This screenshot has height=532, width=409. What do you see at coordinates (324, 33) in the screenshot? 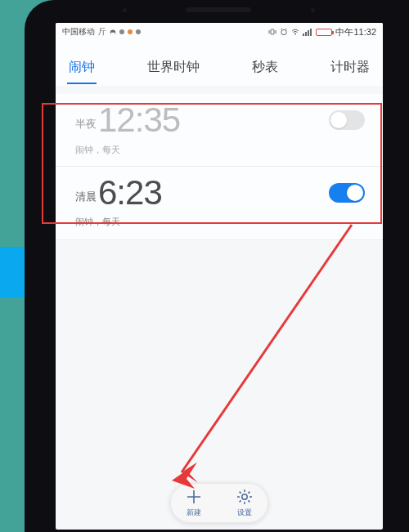
I see `battery-icon` at bounding box center [324, 33].